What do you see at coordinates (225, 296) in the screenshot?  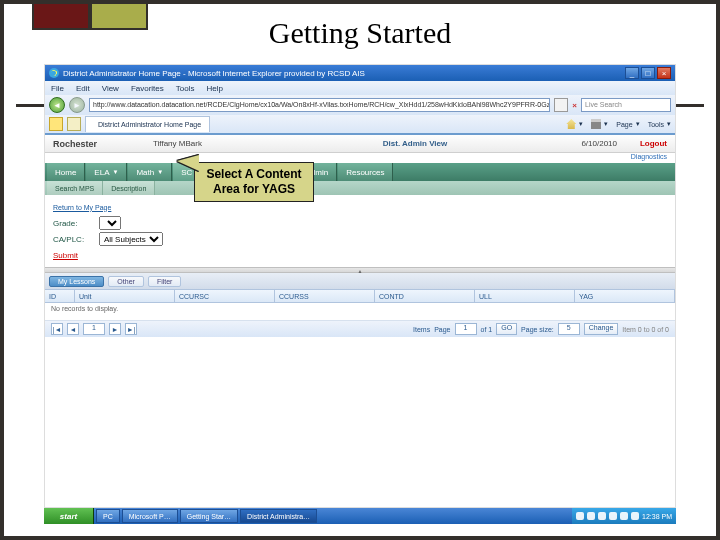 I see `grid-col-ccursc: CCURSC` at bounding box center [225, 296].